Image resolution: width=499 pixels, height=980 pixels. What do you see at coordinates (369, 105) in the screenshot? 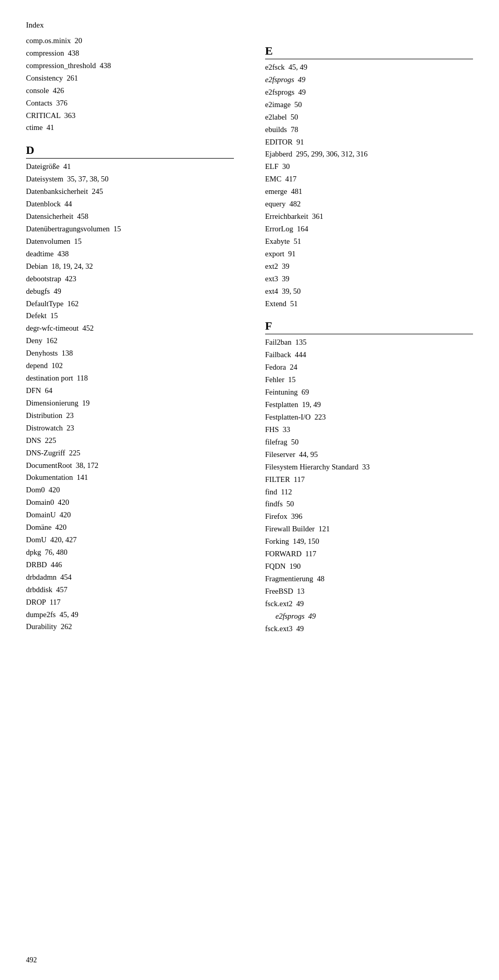
I see `list-item: e2image 50` at bounding box center [369, 105].